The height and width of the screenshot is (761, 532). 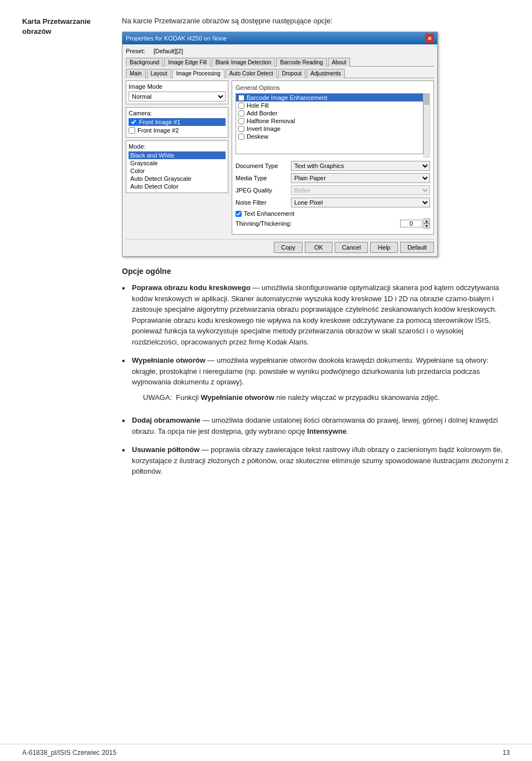 What do you see at coordinates (321, 426) in the screenshot?
I see `bullet-text-3: Dodaj obramowanie — umożliwia dodanie us…` at bounding box center [321, 426].